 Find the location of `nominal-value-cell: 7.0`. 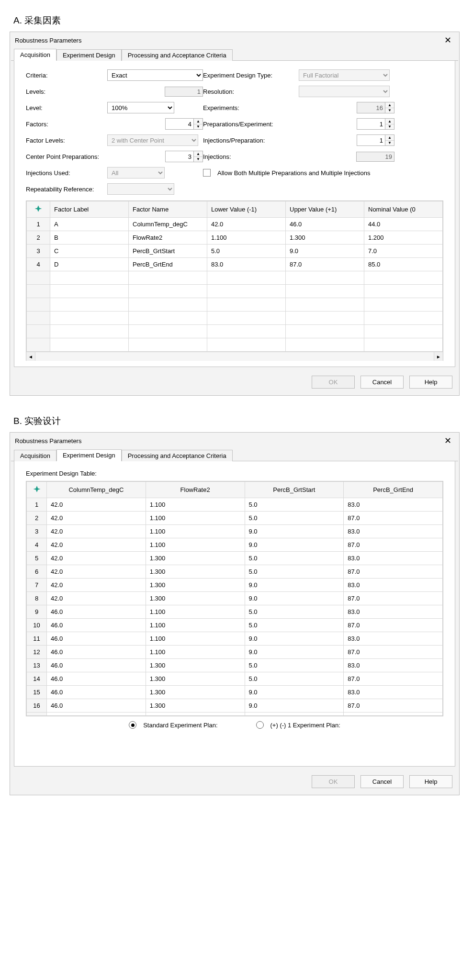

nominal-value-cell: 7.0 is located at coordinates (404, 251).